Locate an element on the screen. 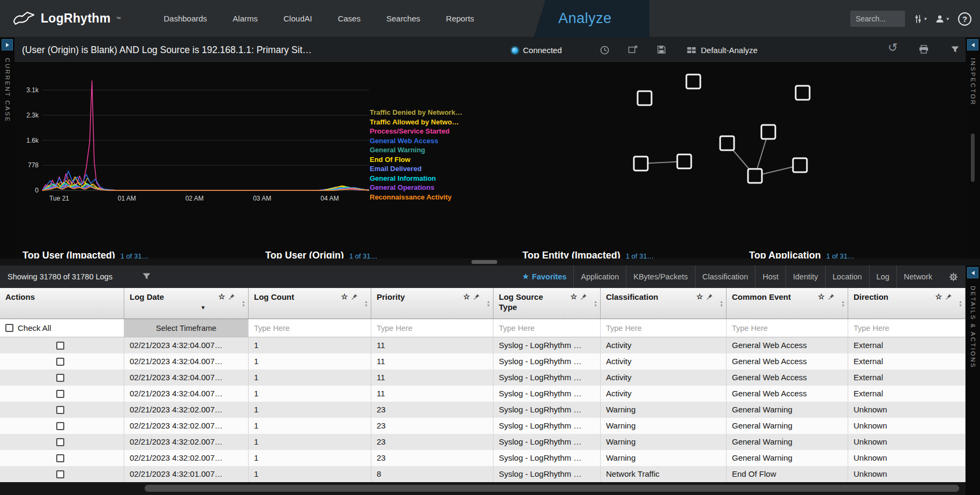 This screenshot has height=495, width=980. layout-selector: Default-Analyze is located at coordinates (722, 50).